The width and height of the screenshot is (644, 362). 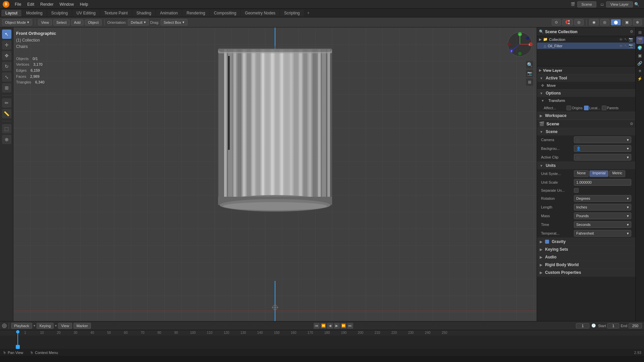 What do you see at coordinates (7, 66) in the screenshot?
I see `rotate-tool: ↻` at bounding box center [7, 66].